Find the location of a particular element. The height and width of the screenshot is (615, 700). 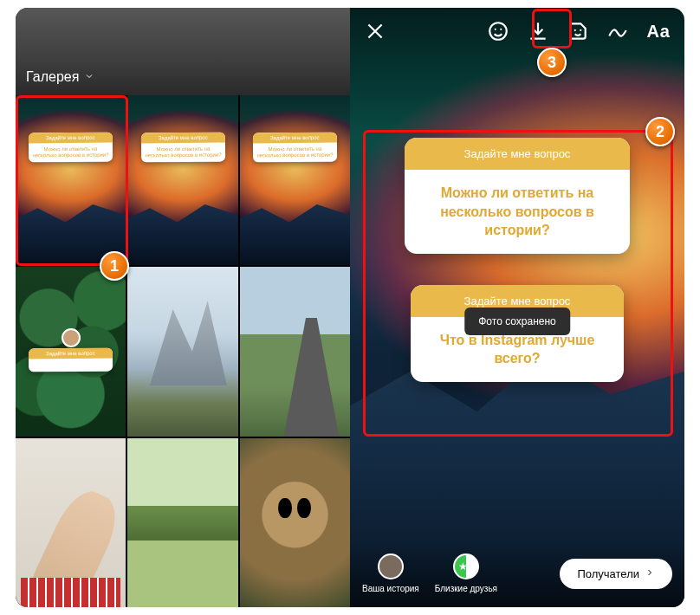

sticker-icon is located at coordinates (578, 31).